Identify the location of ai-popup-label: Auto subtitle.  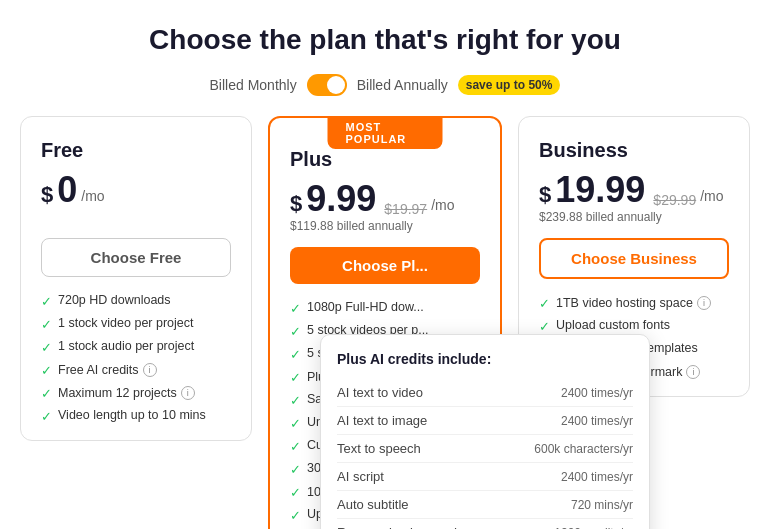
(373, 504).